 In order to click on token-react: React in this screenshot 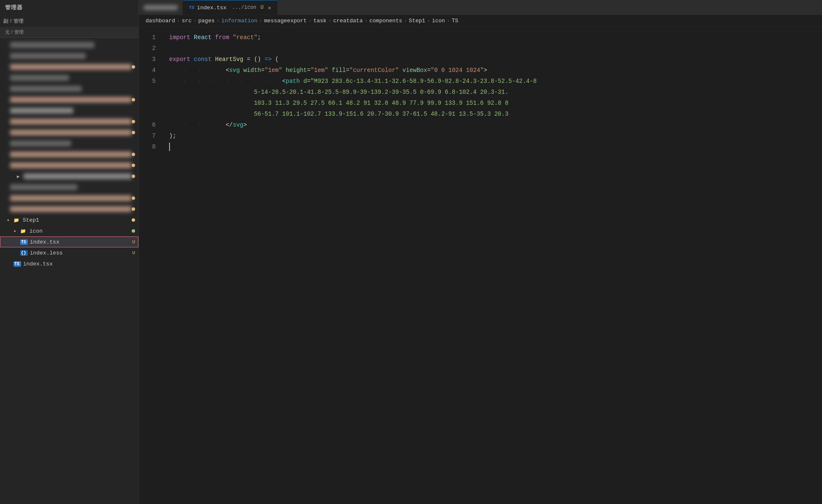, I will do `click(203, 37)`.